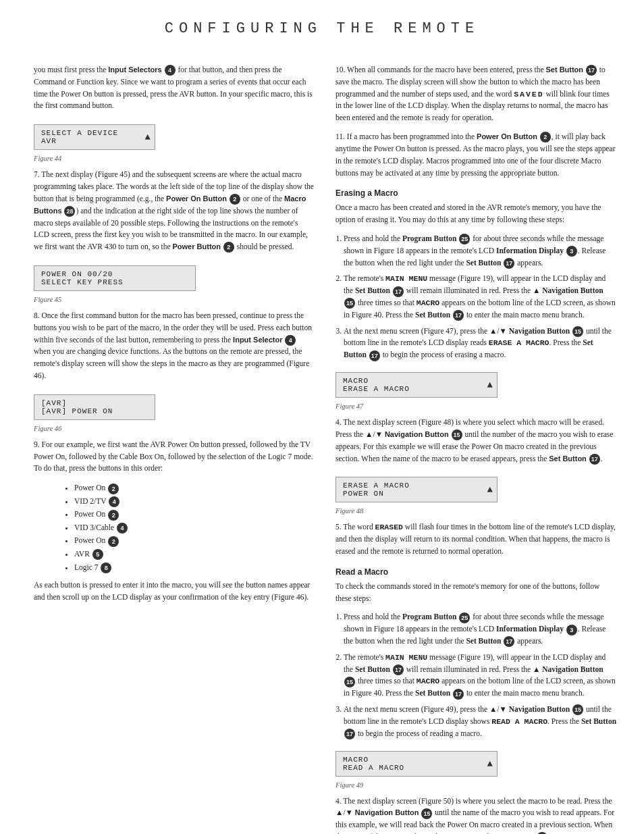 This screenshot has height=834, width=644. Describe the element at coordinates (95, 403) in the screenshot. I see `lcd-fig46-line1: [AVR]` at that location.